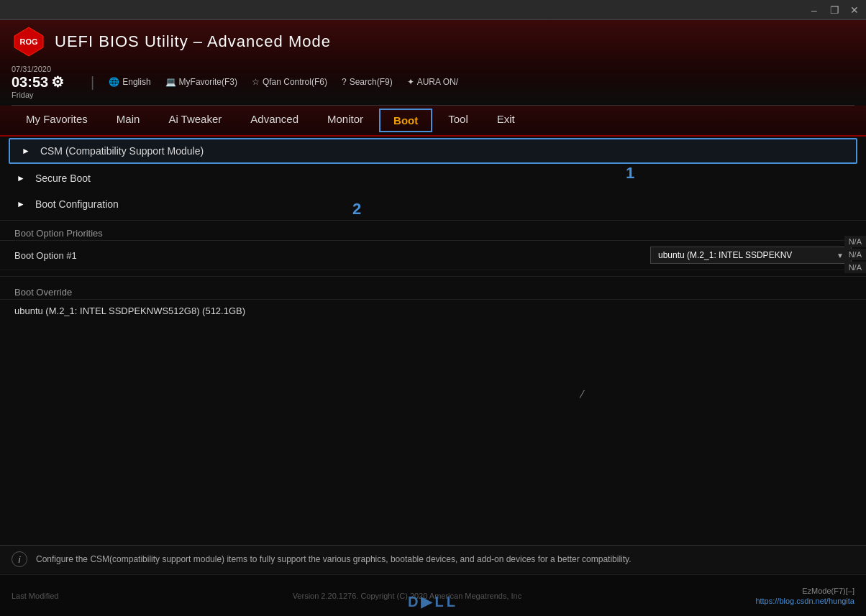 The width and height of the screenshot is (866, 616). I want to click on boot-config-arrow-icon: ►, so click(21, 204).